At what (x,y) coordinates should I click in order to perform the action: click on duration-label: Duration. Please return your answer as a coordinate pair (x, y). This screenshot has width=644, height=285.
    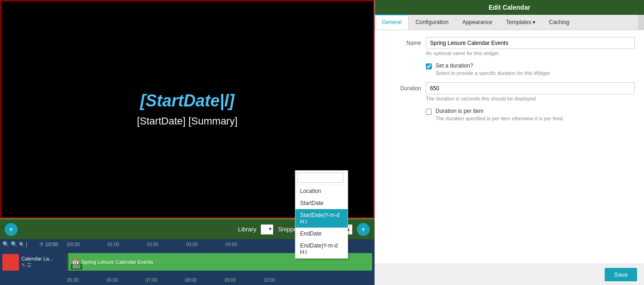
    Looking at the image, I should click on (403, 87).